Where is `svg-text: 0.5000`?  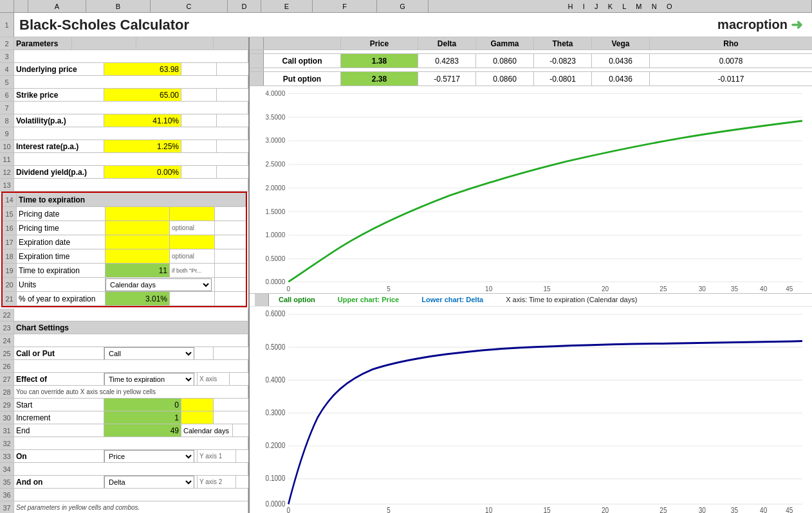
svg-text: 0.5000 is located at coordinates (275, 258).